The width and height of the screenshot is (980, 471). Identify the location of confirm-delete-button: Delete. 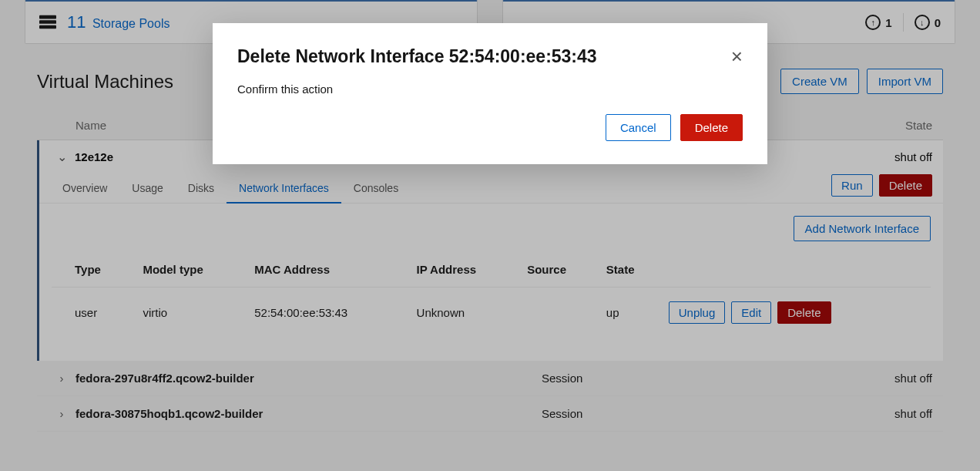
(712, 128).